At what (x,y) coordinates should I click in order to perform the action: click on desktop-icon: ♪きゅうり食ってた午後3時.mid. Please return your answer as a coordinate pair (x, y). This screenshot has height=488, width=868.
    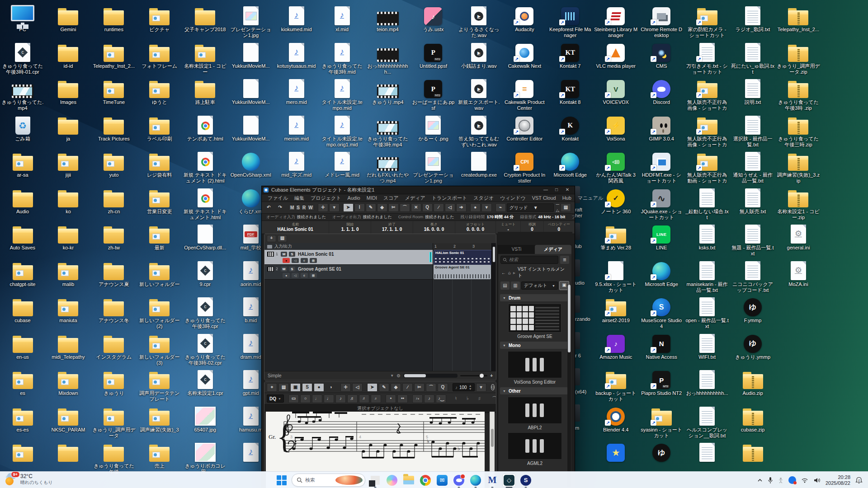
    Looking at the image, I should click on (342, 58).